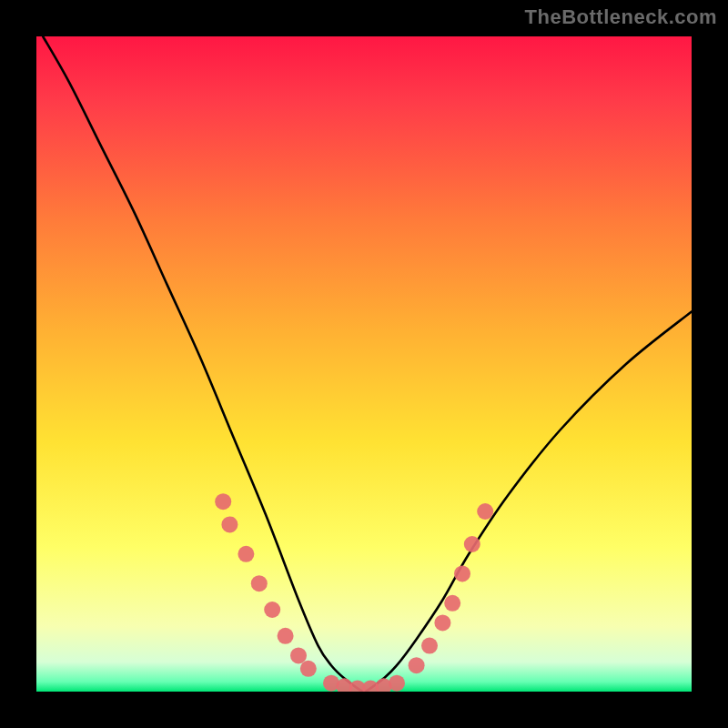  What do you see at coordinates (354, 592) in the screenshot?
I see `highlighted-points` at bounding box center [354, 592].